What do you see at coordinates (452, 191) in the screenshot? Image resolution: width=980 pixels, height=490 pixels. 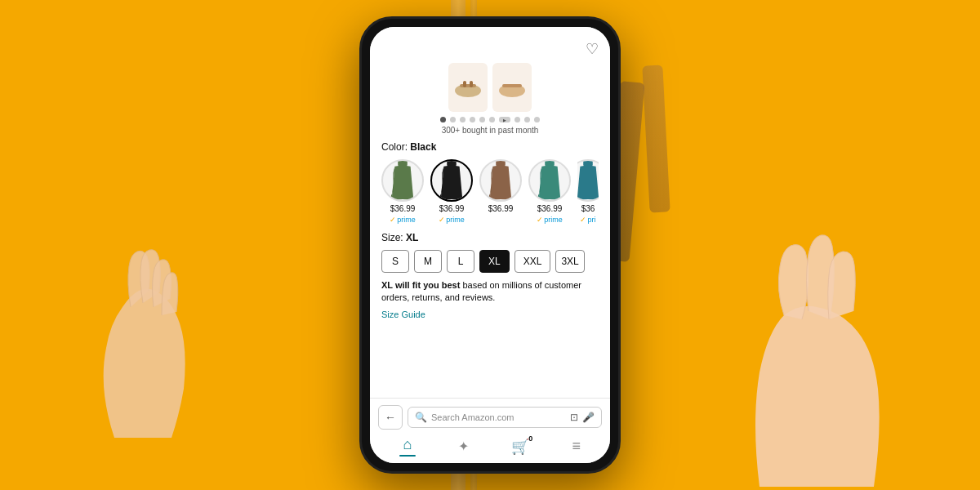 I see `swatch-black: $36.99 ✓prime` at bounding box center [452, 191].